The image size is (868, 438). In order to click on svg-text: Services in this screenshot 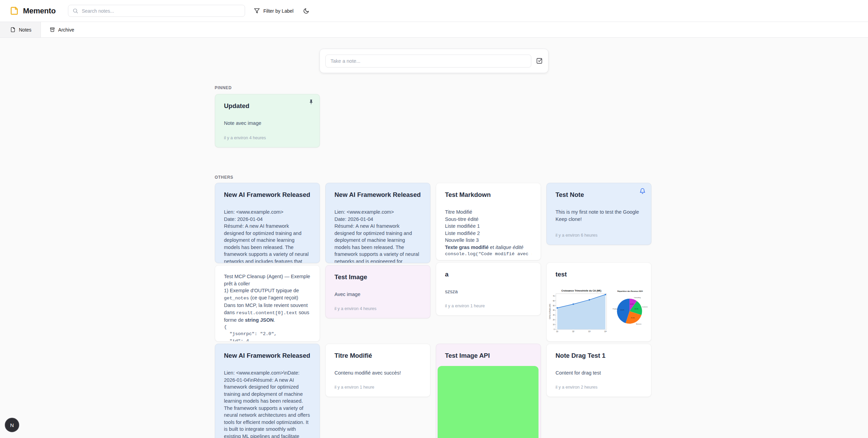, I will do `click(639, 324)`.